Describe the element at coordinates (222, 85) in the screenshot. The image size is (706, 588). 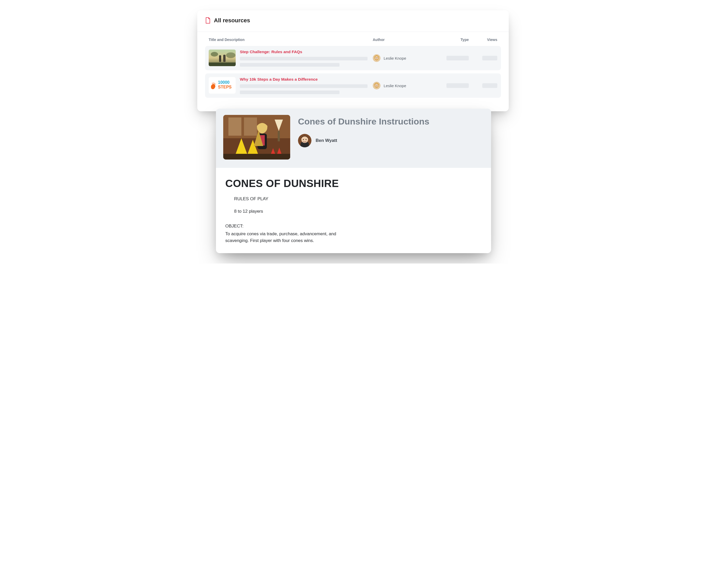
I see `row-thumbnail: 10000 STEPS` at that location.